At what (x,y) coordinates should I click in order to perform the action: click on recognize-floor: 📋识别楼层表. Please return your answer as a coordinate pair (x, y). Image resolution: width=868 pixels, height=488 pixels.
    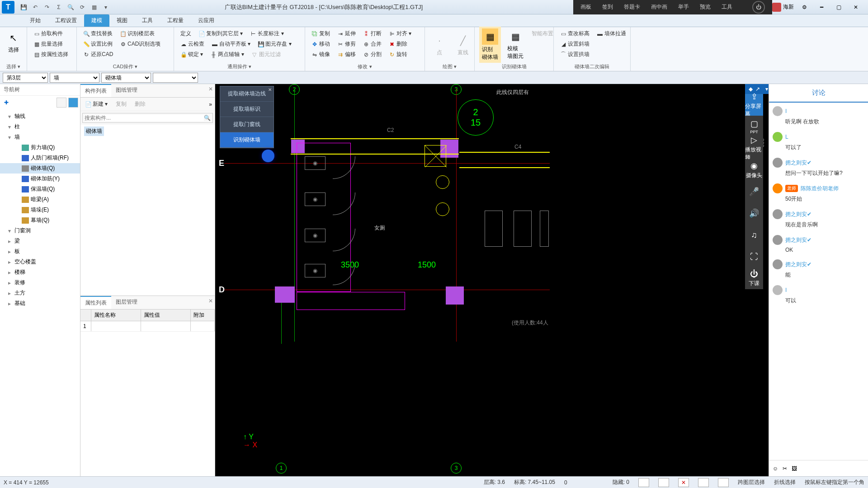
    Looking at the image, I should click on (137, 33).